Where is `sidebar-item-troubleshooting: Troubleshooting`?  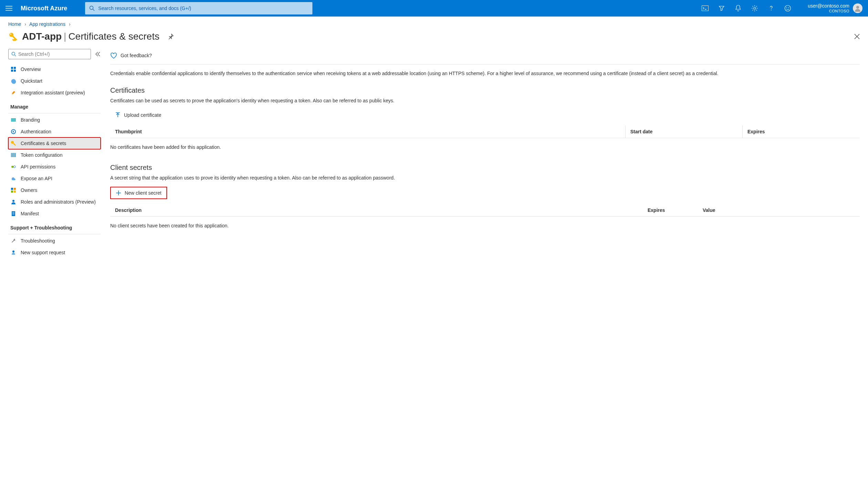
sidebar-item-troubleshooting: Troubleshooting is located at coordinates (54, 241).